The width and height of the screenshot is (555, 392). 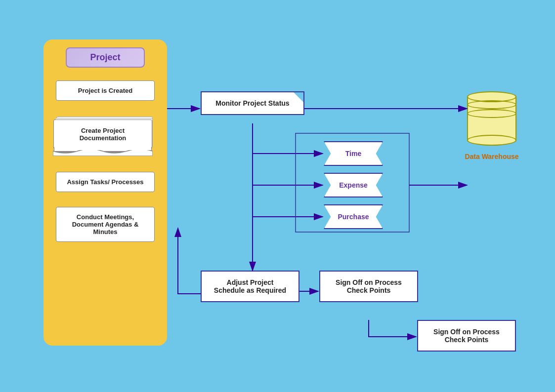 What do you see at coordinates (353, 185) in the screenshot?
I see `expense-label: Expense` at bounding box center [353, 185].